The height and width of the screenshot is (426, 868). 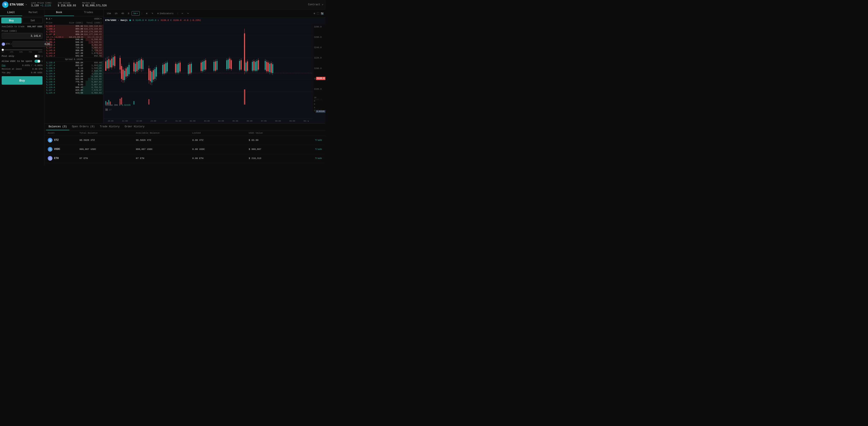 I want to click on tab-trades: Trades, so click(x=89, y=13).